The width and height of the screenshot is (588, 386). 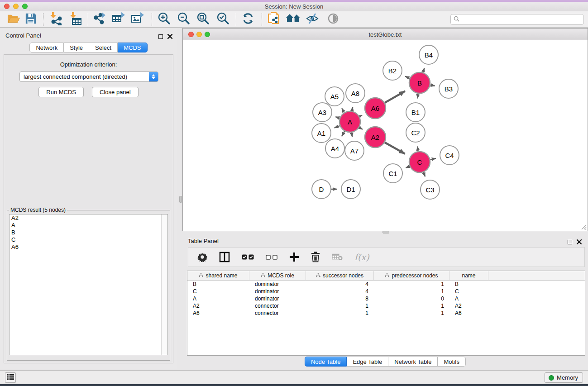 What do you see at coordinates (223, 19) in the screenshot?
I see `zoom-selected-button` at bounding box center [223, 19].